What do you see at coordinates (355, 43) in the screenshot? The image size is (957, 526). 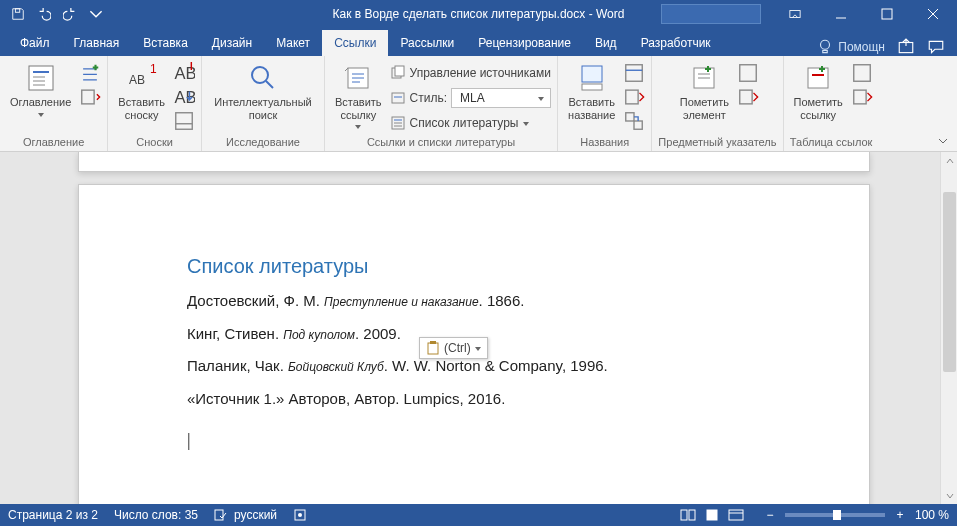 I see `tab-references: Ссылки` at bounding box center [355, 43].